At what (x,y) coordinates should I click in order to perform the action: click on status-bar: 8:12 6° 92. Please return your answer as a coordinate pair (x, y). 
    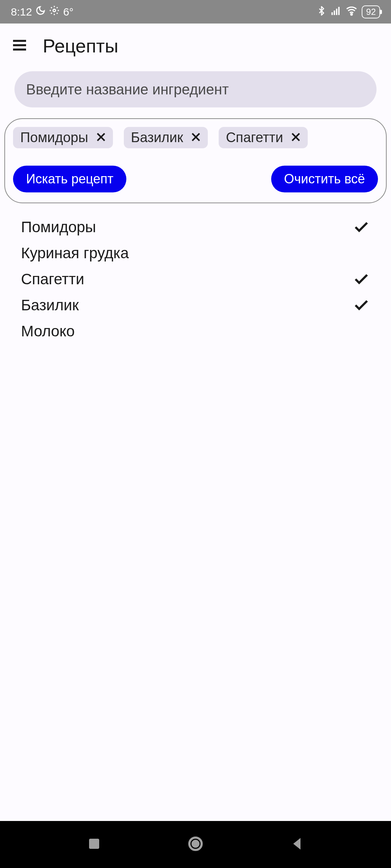
    Looking at the image, I should click on (196, 12).